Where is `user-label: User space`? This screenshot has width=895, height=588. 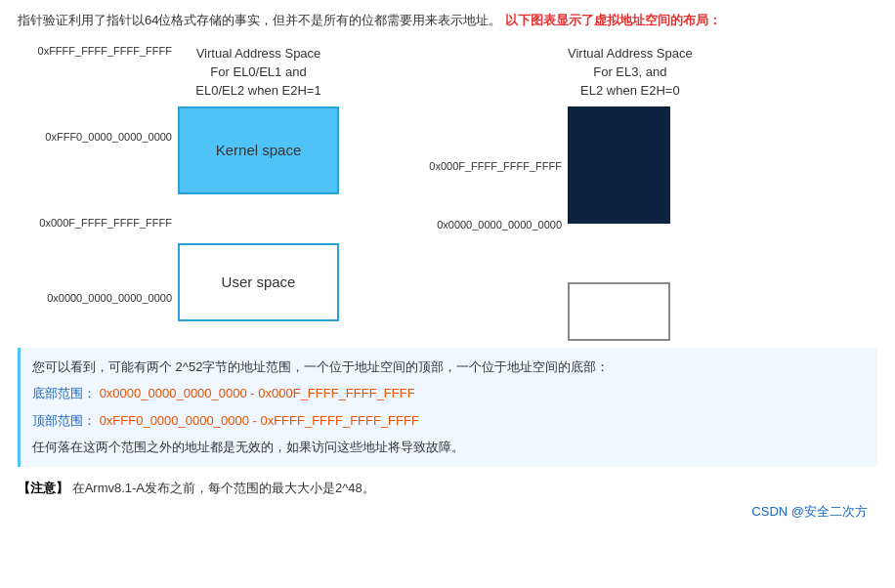
user-label: User space is located at coordinates (259, 281).